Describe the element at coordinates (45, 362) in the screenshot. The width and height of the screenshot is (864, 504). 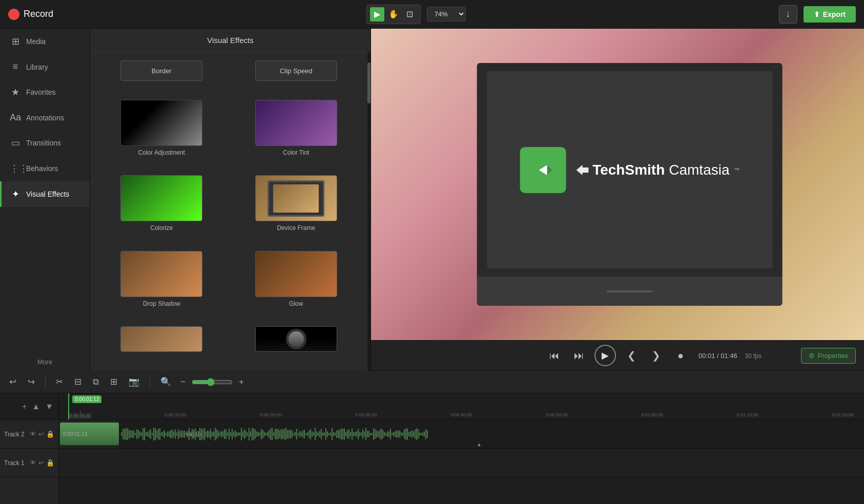
I see `sidebar-more: More` at that location.